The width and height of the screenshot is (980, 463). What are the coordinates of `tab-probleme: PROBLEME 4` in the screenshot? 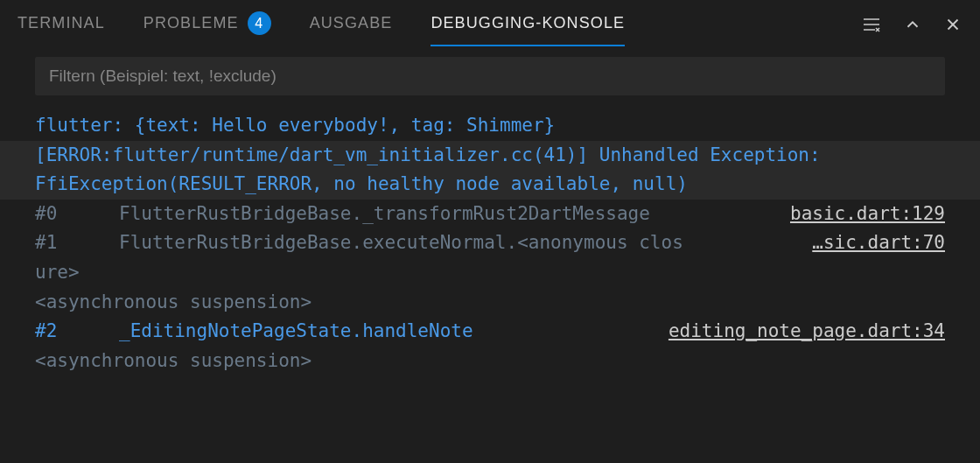 It's located at (207, 25).